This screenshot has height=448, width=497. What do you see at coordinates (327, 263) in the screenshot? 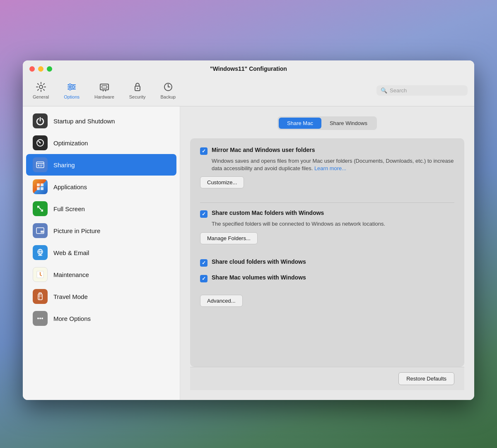
I see `cloud-folders-row: ✓ Share cloud folders with Windows` at bounding box center [327, 263].